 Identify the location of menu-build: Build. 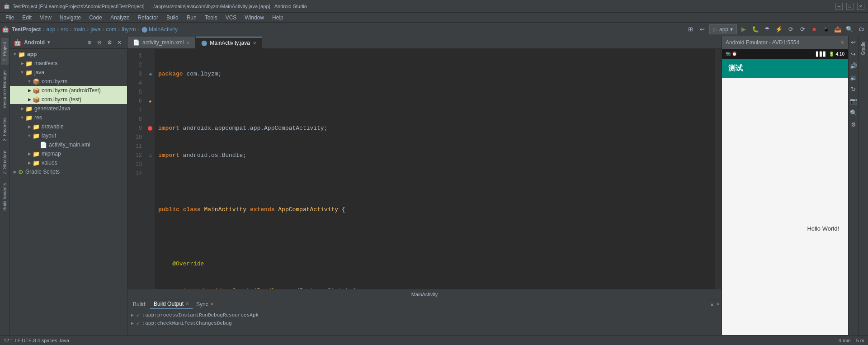
(173, 18).